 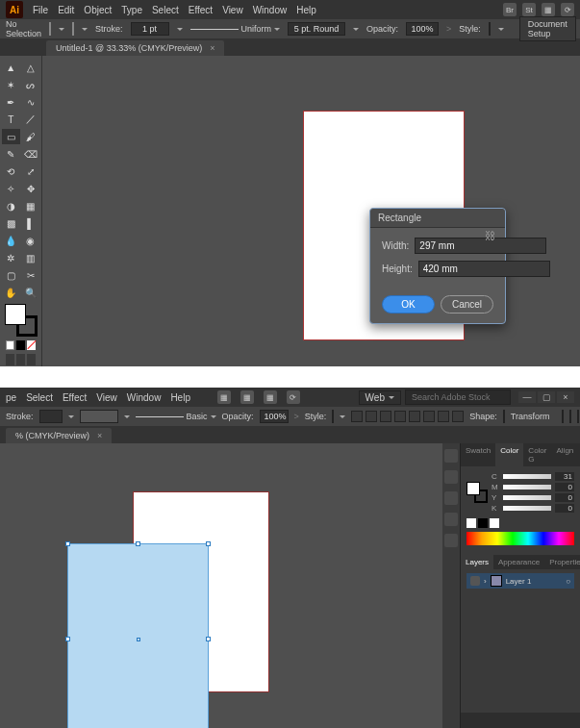 I want to click on column-graph-tool: ▥, so click(x=31, y=258).